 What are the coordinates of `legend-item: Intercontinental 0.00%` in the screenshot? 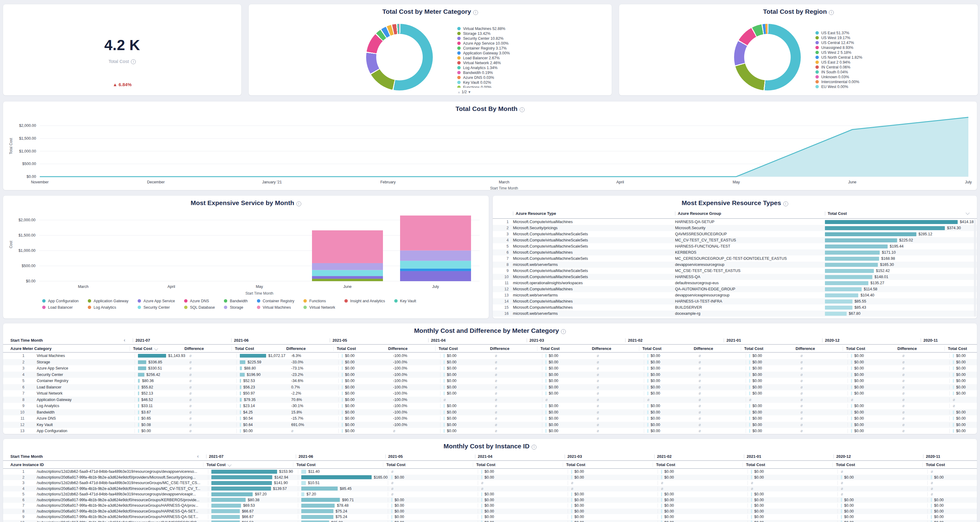 It's located at (838, 82).